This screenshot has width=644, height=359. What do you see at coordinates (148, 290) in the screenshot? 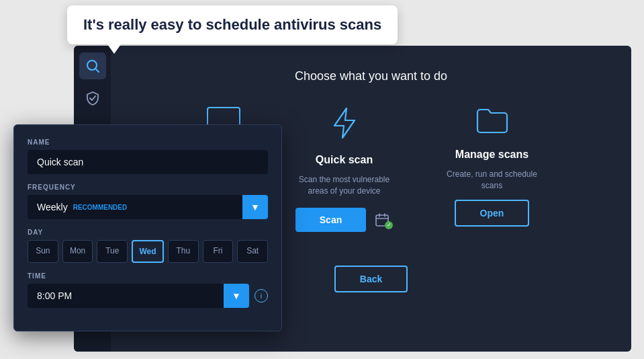
I see `time-field-group: TIME 8:00 PM ▼ i` at bounding box center [148, 290].